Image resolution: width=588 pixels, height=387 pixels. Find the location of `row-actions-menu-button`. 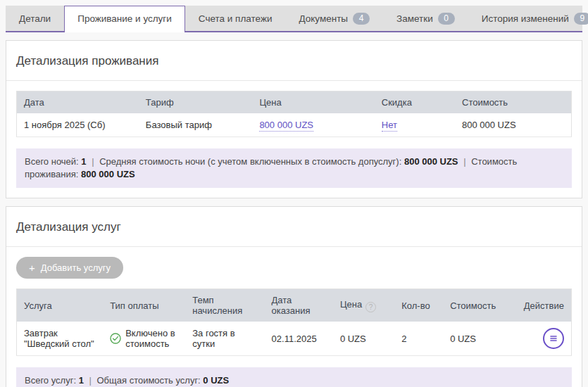

row-actions-menu-button is located at coordinates (553, 338).